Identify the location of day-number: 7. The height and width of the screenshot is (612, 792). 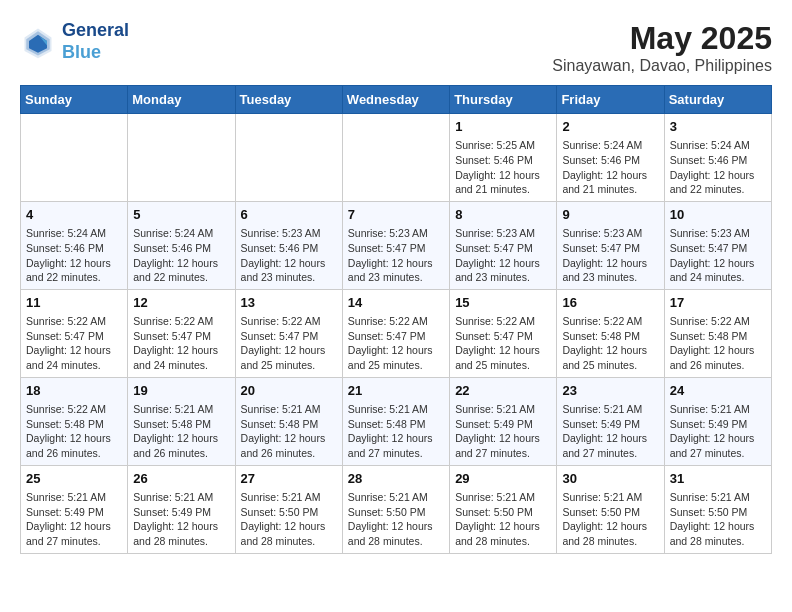
(396, 215).